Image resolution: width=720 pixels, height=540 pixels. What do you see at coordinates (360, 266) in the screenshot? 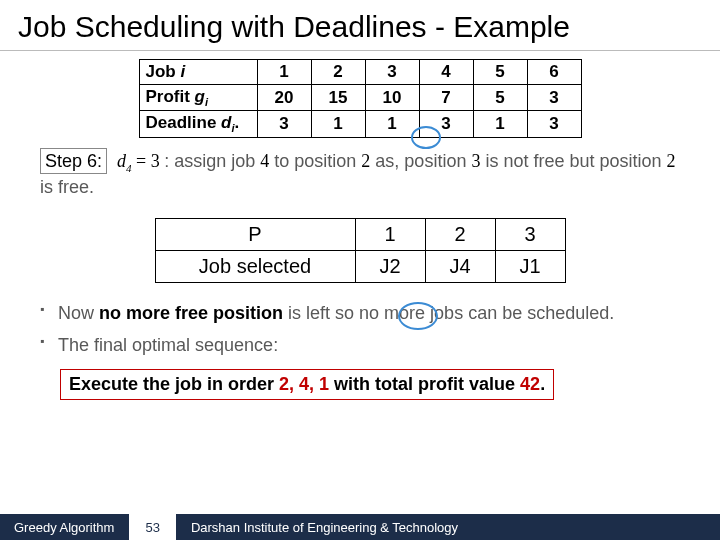
I see `table-row: Job selected J2 J4 J1` at bounding box center [360, 266].